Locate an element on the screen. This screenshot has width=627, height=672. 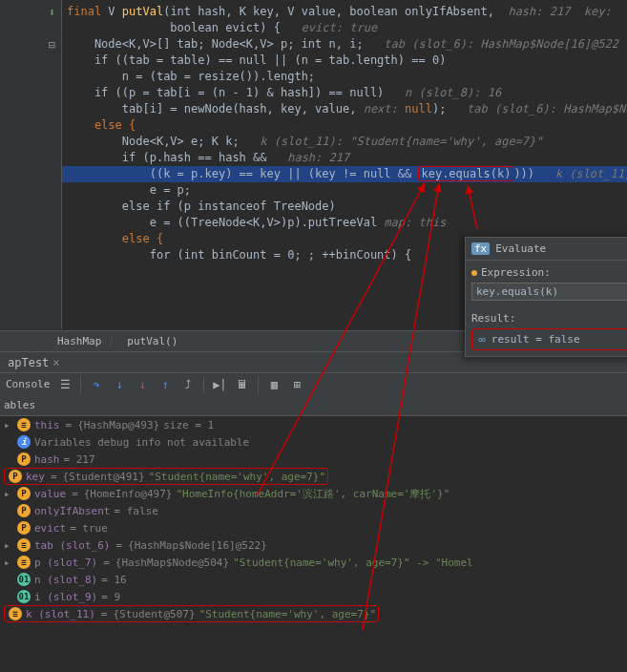
evaluate-popup: fx Evaluate Expression: Result: ∞ result… is located at coordinates (546, 297).